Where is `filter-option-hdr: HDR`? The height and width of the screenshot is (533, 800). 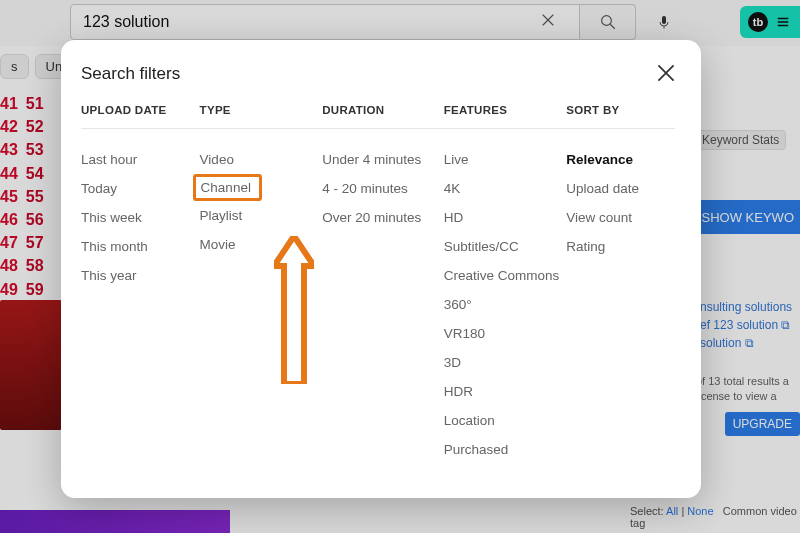 filter-option-hdr: HDR is located at coordinates (506, 392).